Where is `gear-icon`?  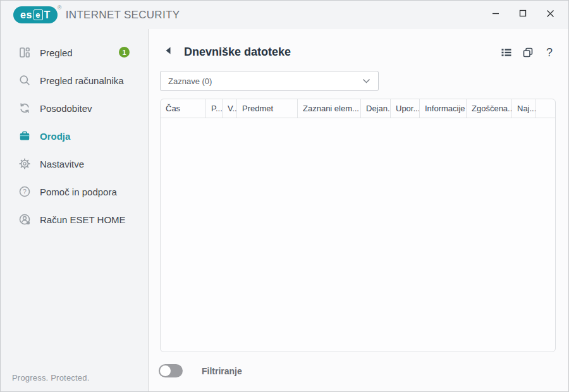
gear-icon is located at coordinates (25, 164).